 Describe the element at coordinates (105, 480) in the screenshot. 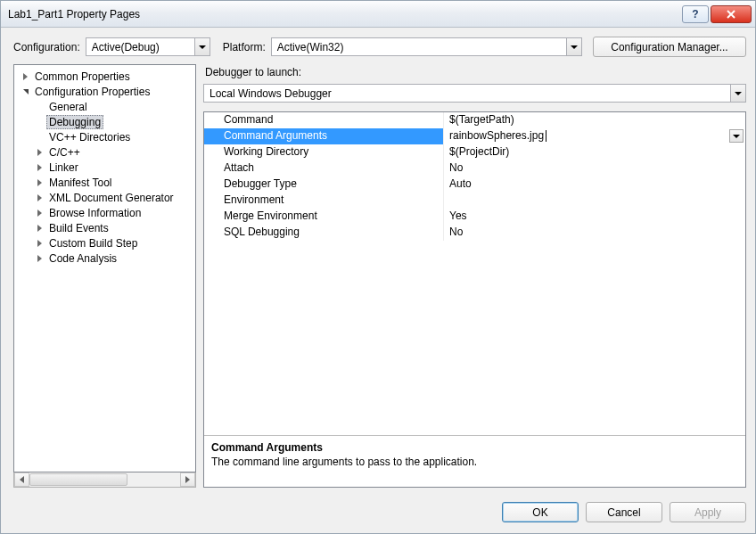

I see `scroll-track` at that location.